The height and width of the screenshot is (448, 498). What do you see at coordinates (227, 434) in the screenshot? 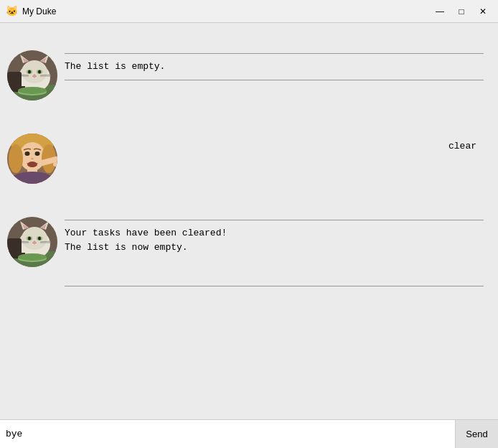
I see `chat-input` at bounding box center [227, 434].